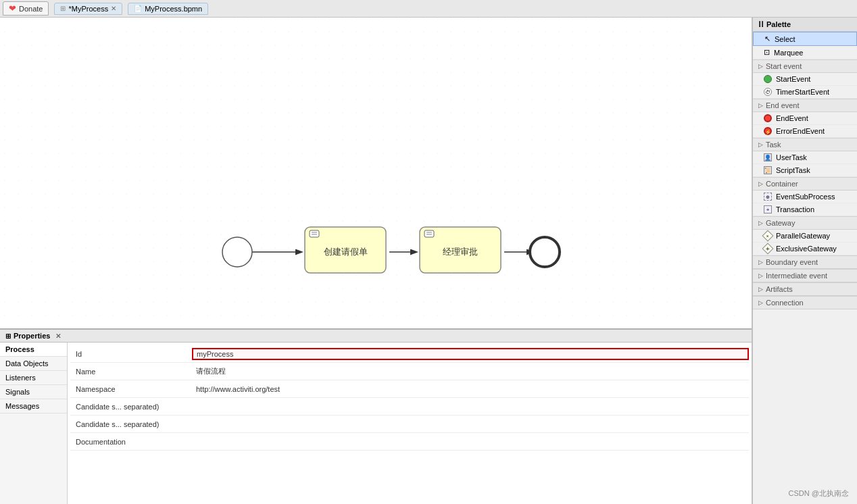 This screenshot has height=504, width=857. What do you see at coordinates (806, 197) in the screenshot?
I see `event-subprocess-label: EventSubProcess` at bounding box center [806, 197].